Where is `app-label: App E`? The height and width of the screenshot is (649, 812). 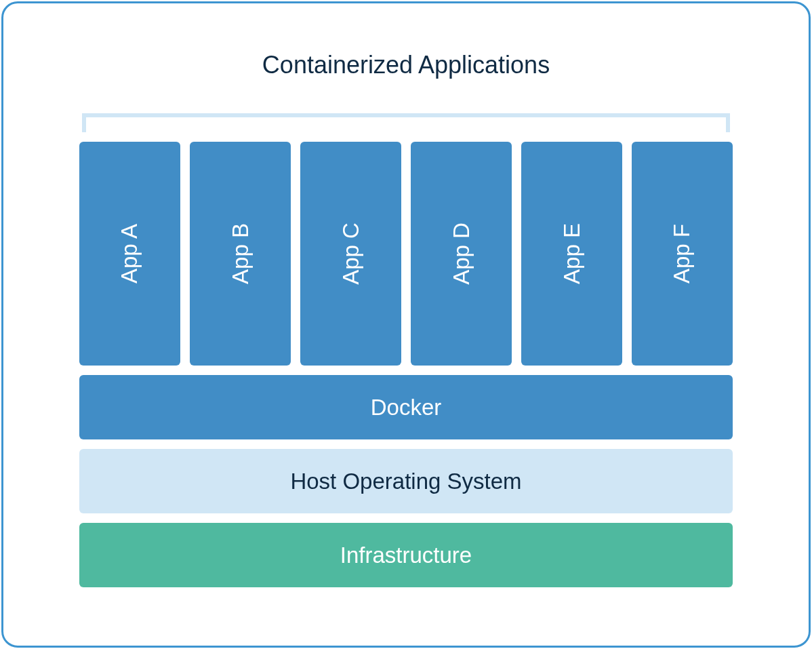
app-label: App E is located at coordinates (572, 254).